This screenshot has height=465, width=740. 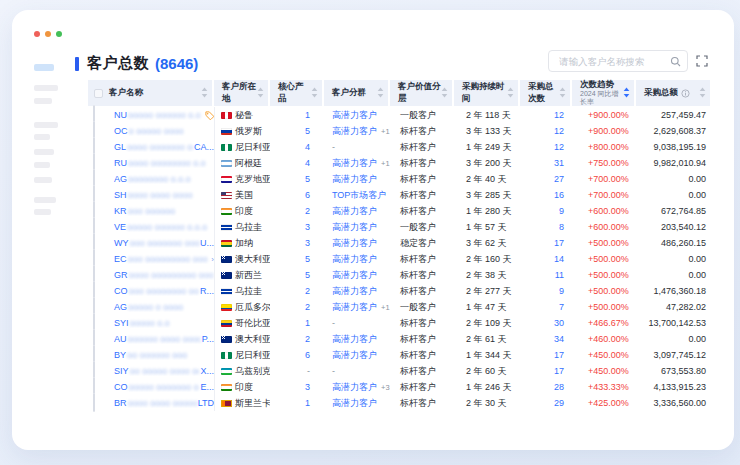 What do you see at coordinates (160, 211) in the screenshot?
I see `customer-name-link: KRooo oooooo` at bounding box center [160, 211].